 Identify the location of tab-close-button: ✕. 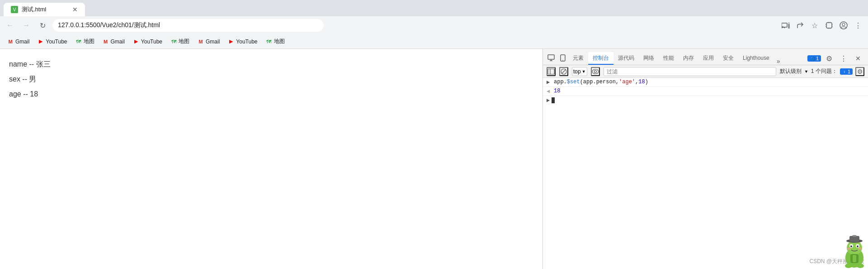
(75, 10).